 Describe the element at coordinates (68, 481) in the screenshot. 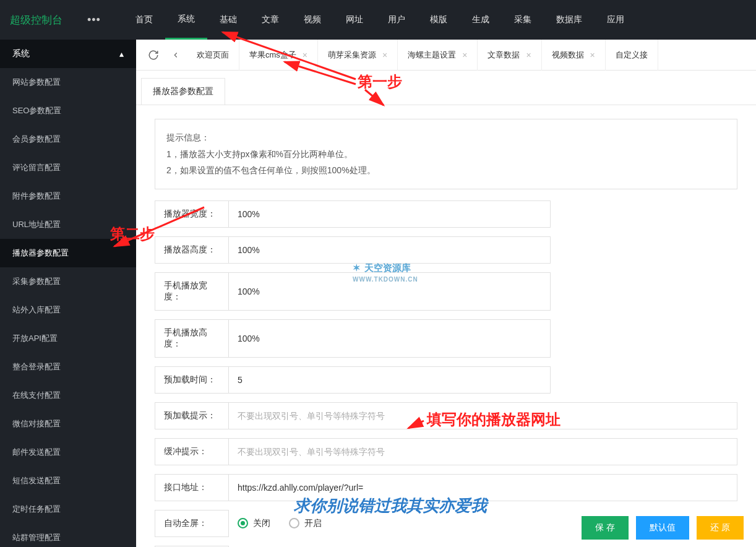

I see `sidebar-item-14: 短信发送配置` at that location.